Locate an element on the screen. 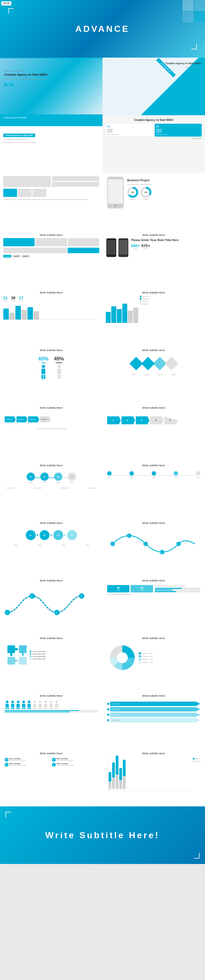 Image resolution: width=205 pixels, height=980 pixels. slide-agency-steps: Creative Agency to Start With! 01. Lorem… is located at coordinates (154, 144).